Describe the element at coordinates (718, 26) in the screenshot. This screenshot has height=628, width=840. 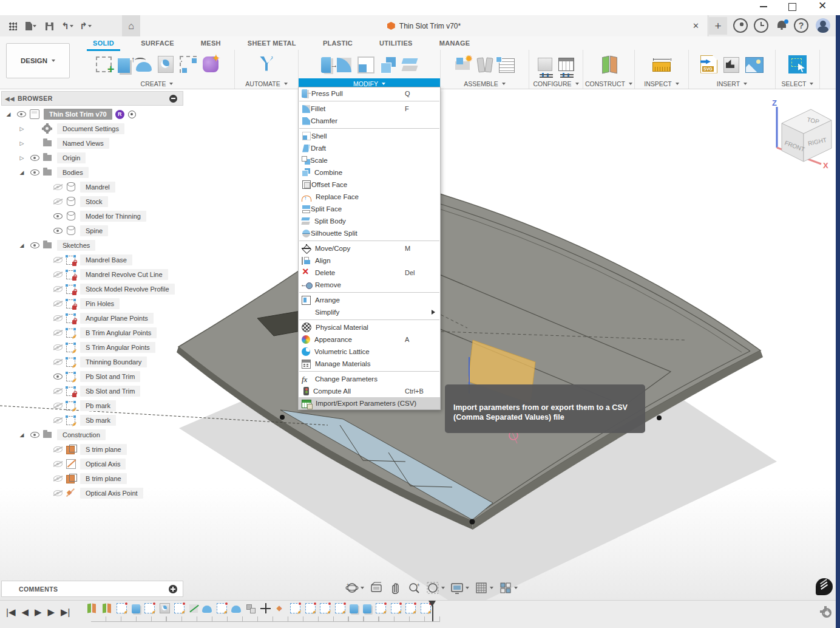
I see `new-tab-button: +` at that location.